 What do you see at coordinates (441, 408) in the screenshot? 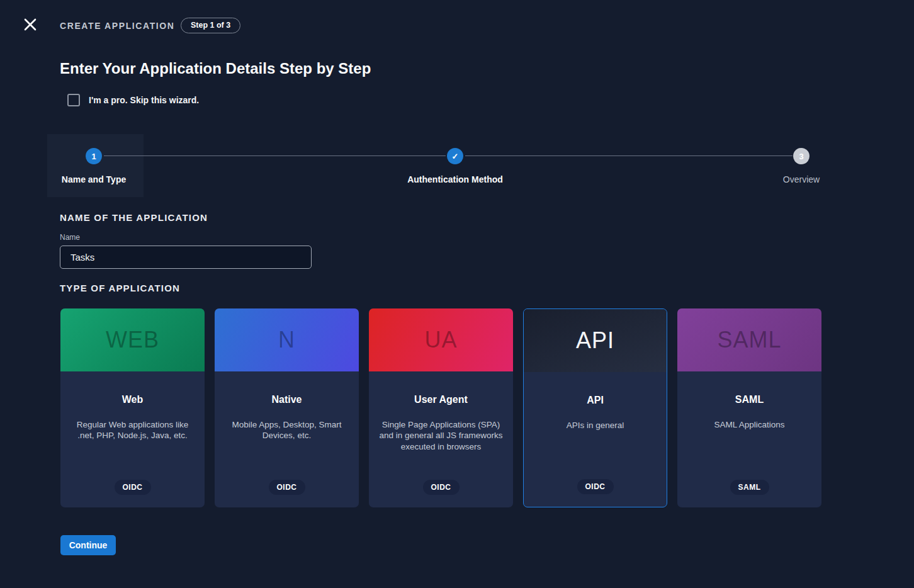
I see `app-type-card-user-agent: UA User Agent Single Page Applications (…` at bounding box center [441, 408].